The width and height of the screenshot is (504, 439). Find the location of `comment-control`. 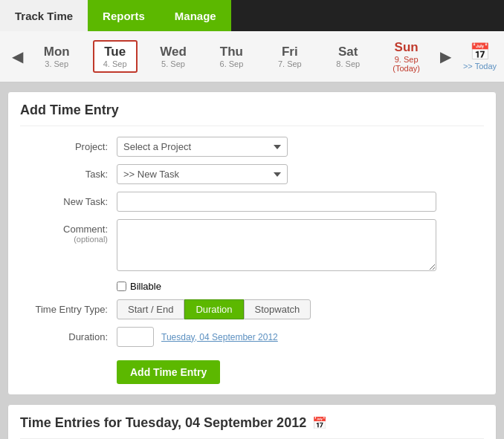

comment-control is located at coordinates (280, 247).